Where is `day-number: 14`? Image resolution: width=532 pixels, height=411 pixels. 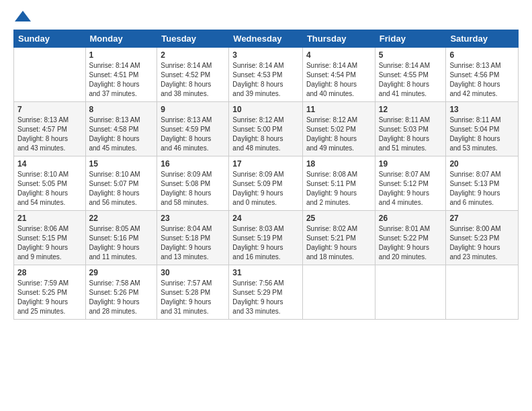 day-number: 14 is located at coordinates (50, 164).